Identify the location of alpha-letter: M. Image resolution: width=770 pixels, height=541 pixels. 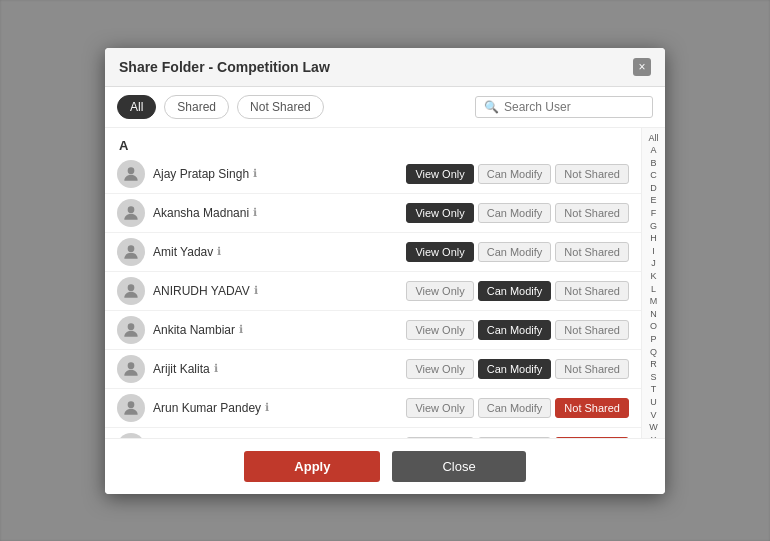
(654, 302).